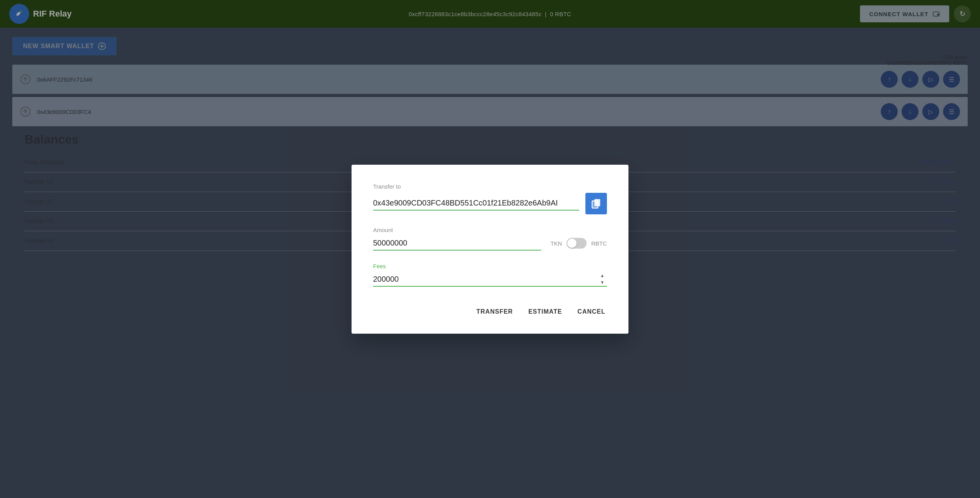 This screenshot has width=980, height=498. Describe the element at coordinates (556, 243) in the screenshot. I see `tkn-label: TKN` at that location.